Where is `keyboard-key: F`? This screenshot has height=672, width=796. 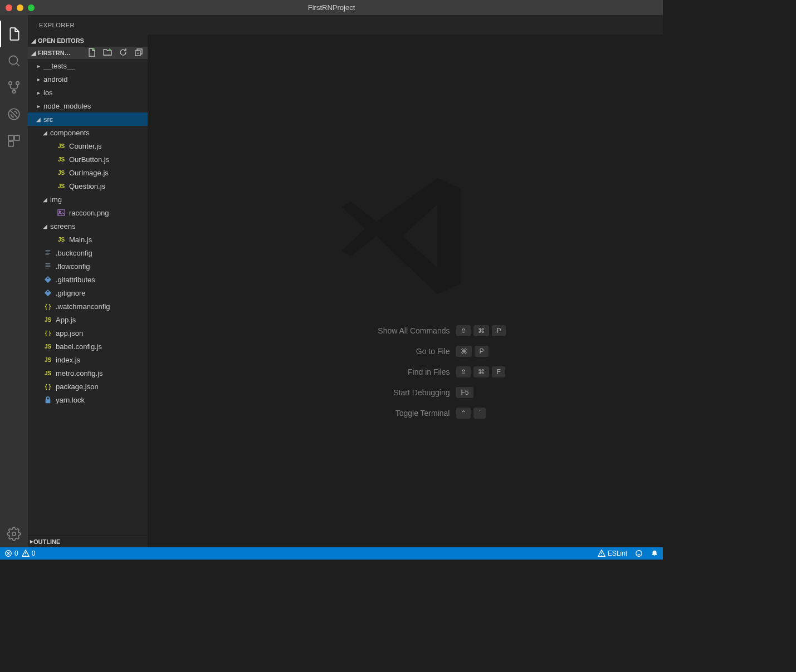 keyboard-key: F is located at coordinates (498, 372).